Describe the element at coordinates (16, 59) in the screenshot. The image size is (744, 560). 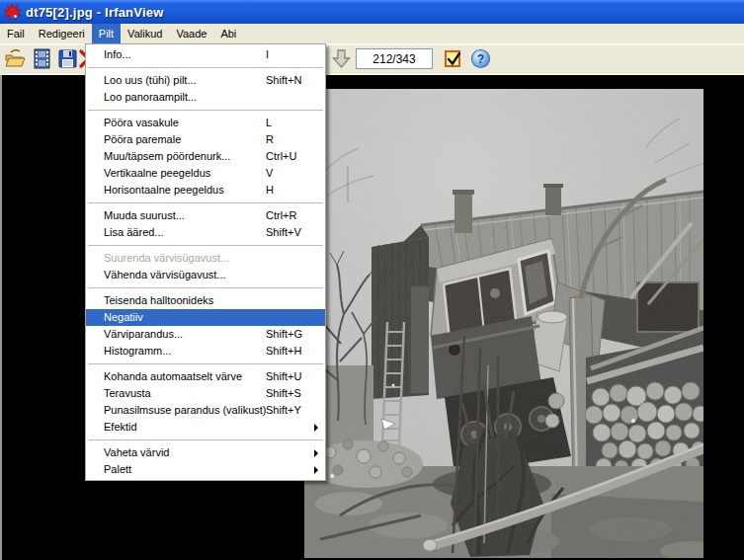
I see `open-folder-icon` at that location.